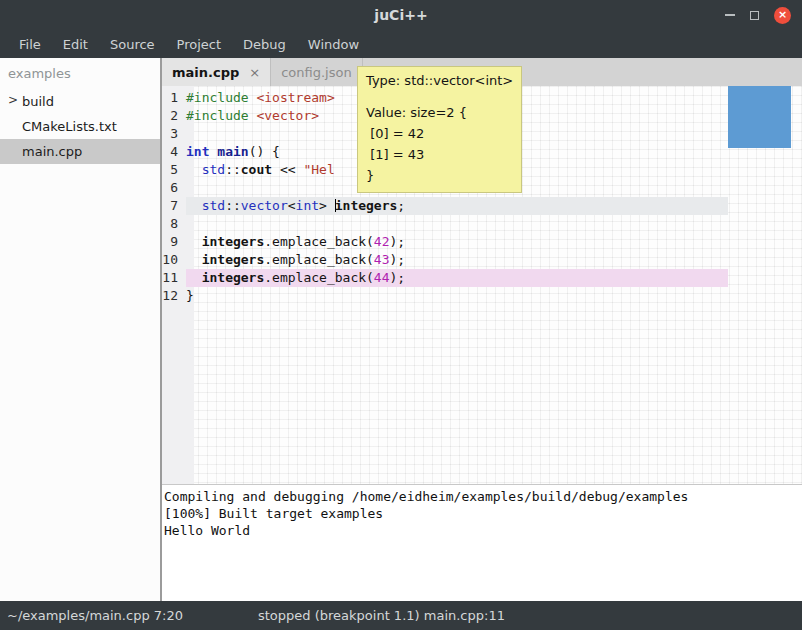 Image resolution: width=802 pixels, height=630 pixels. What do you see at coordinates (264, 44) in the screenshot?
I see `menu-debug: Debug` at bounding box center [264, 44].